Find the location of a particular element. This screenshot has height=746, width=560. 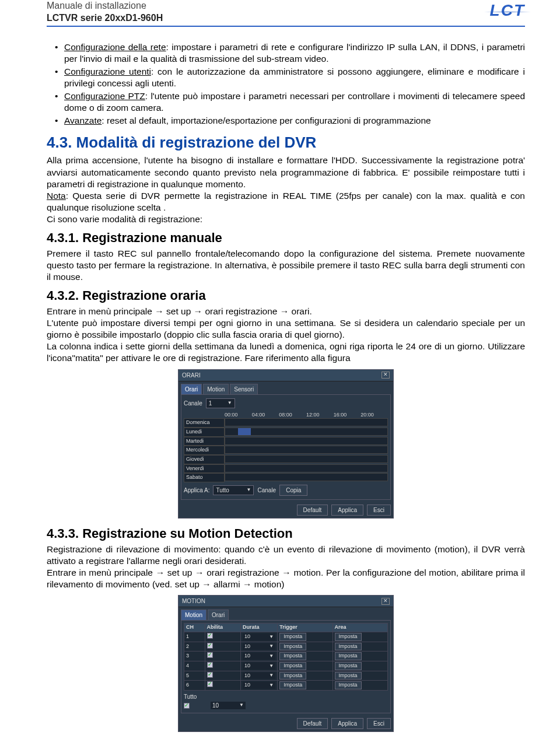

orari-titlebar: ORARI ✕ is located at coordinates (286, 376).